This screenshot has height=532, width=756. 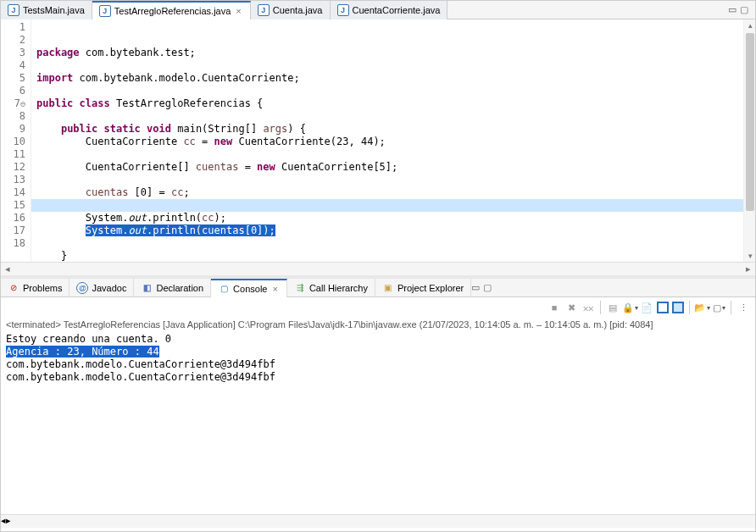 What do you see at coordinates (743, 308) in the screenshot?
I see `view-menu-icon: ⋮` at bounding box center [743, 308].